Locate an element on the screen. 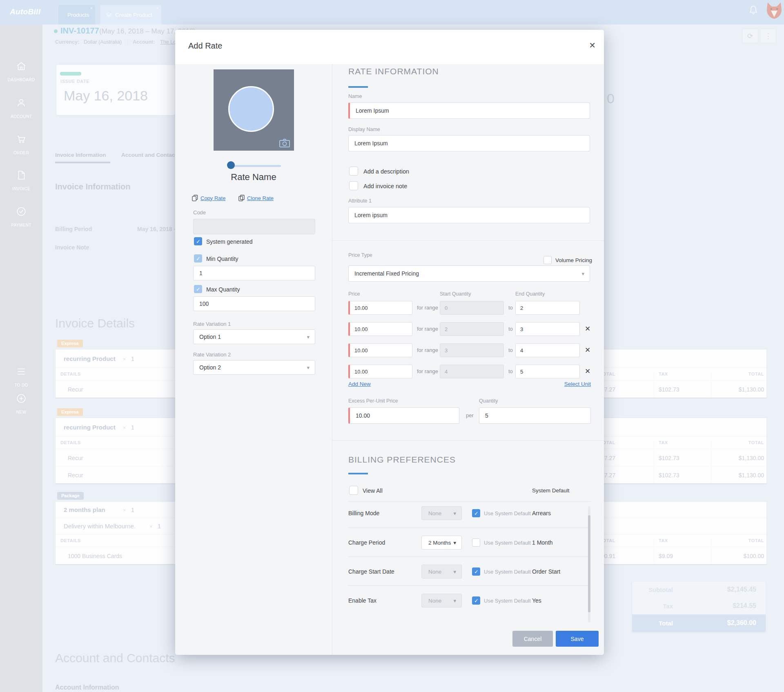 The height and width of the screenshot is (692, 784). rate-image-placeholder is located at coordinates (254, 110).